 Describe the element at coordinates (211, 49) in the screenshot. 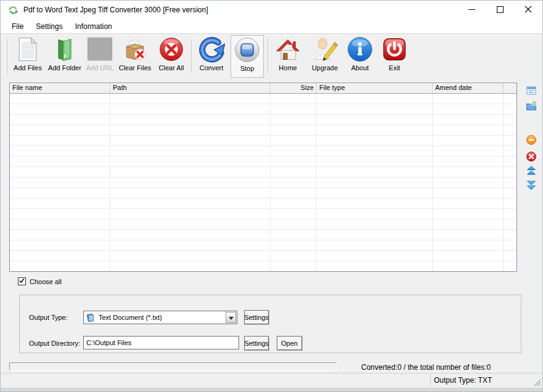

I see `convert-icon` at that location.